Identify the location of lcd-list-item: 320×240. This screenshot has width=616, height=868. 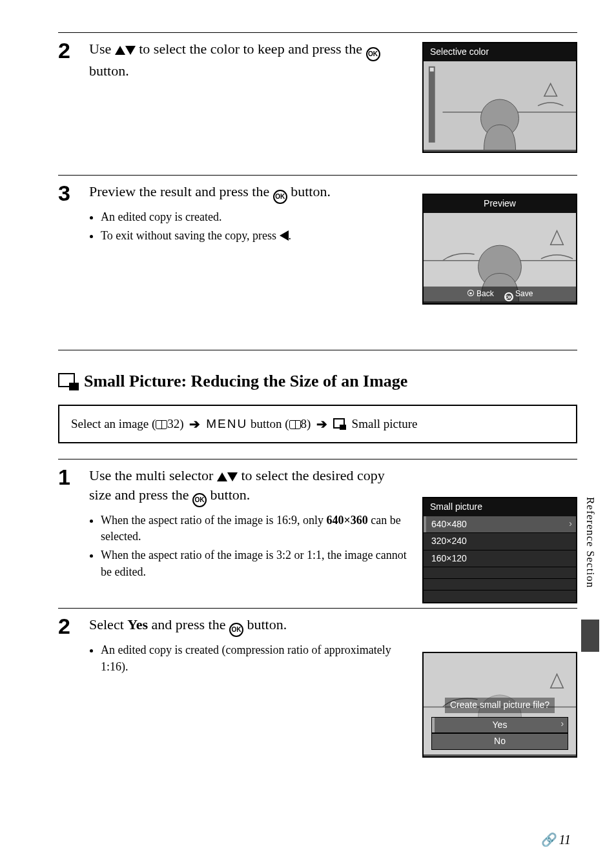
(500, 542).